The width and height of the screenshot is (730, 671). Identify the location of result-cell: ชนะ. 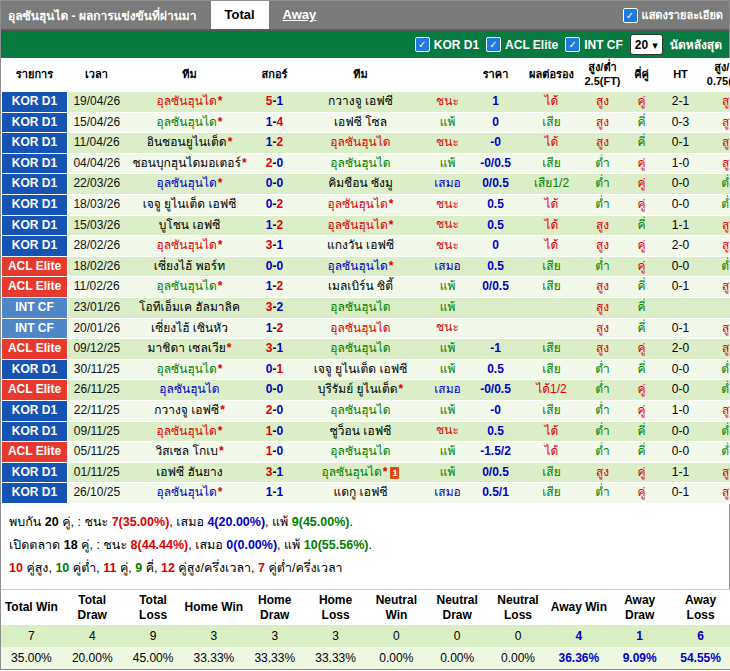
(448, 432).